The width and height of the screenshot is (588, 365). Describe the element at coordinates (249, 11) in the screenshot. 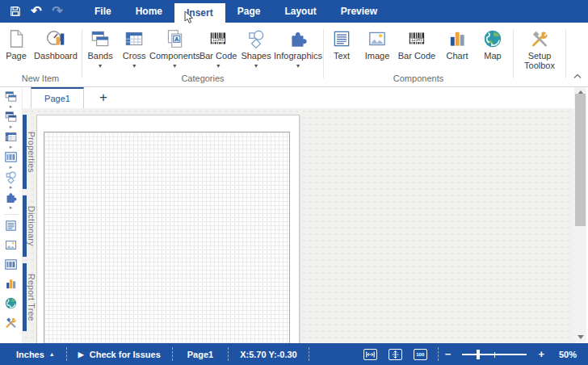

I see `menu-page: Page` at that location.